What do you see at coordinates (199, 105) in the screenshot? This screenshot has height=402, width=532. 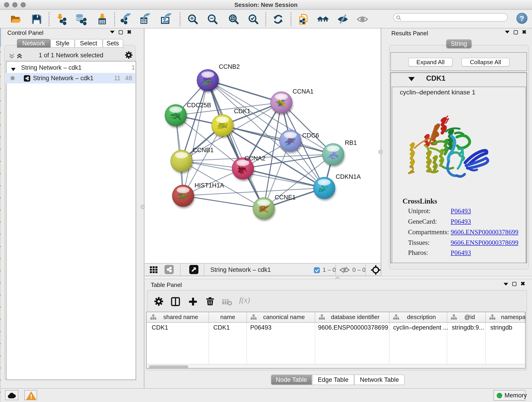 I see `svg-text: CDC25B` at bounding box center [199, 105].